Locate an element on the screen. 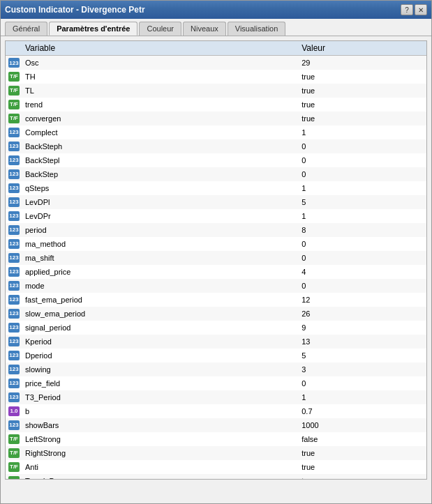 The width and height of the screenshot is (432, 504). help-button: ? is located at coordinates (407, 10).